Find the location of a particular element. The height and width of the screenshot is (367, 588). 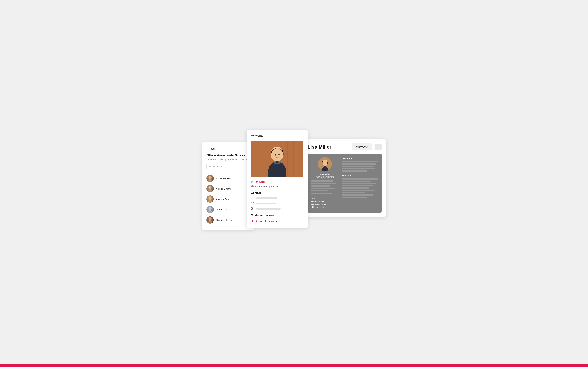

cv-skill-3: First aid trained is located at coordinates (325, 207).